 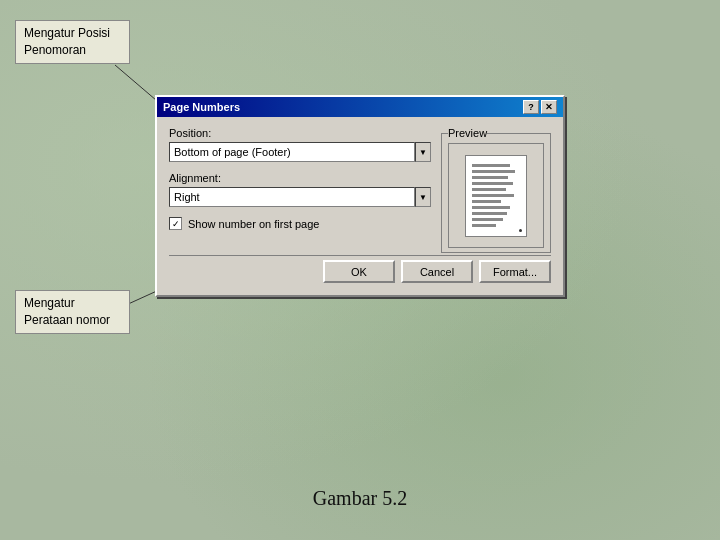 I want to click on preview-section: Preview, so click(x=496, y=190).